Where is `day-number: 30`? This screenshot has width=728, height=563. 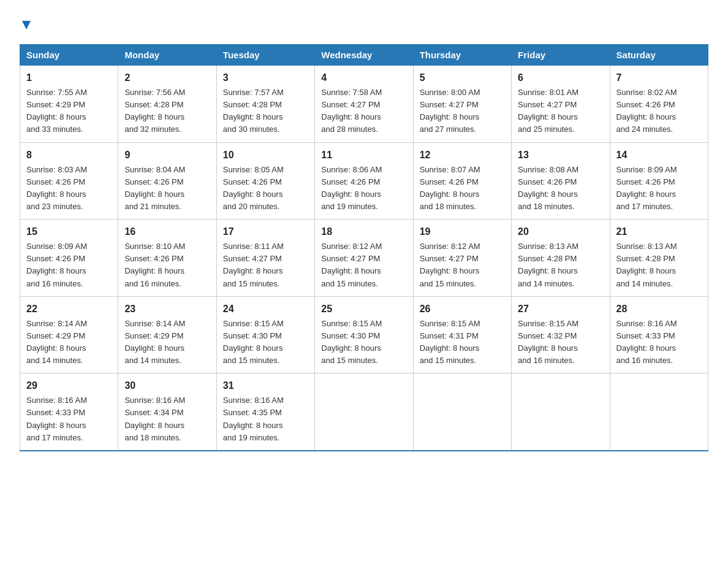
day-number: 30 is located at coordinates (167, 386).